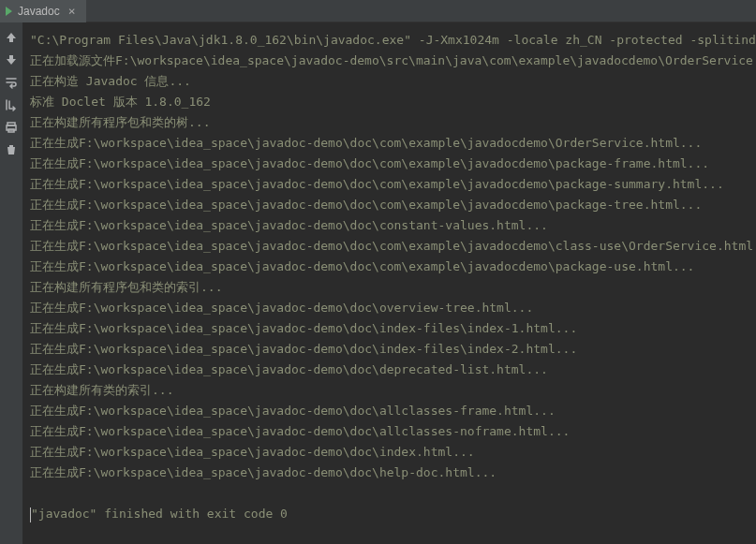 The height and width of the screenshot is (544, 756). I want to click on tab-bar: Javadoc ×, so click(378, 11).